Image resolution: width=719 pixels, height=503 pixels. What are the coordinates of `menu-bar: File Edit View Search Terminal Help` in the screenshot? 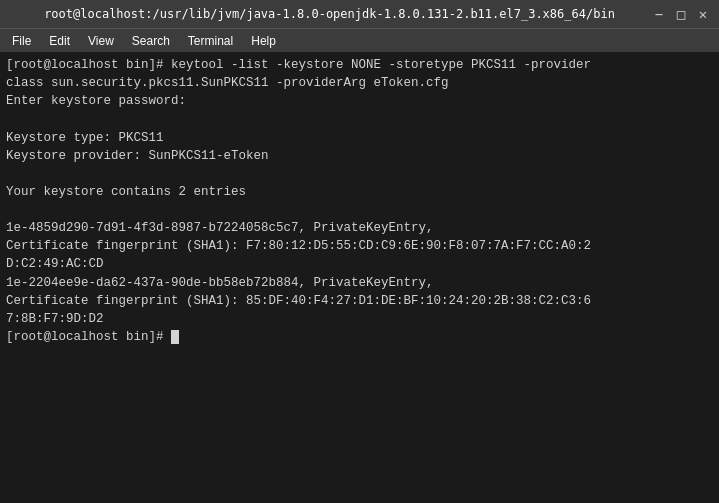 It's located at (360, 40).